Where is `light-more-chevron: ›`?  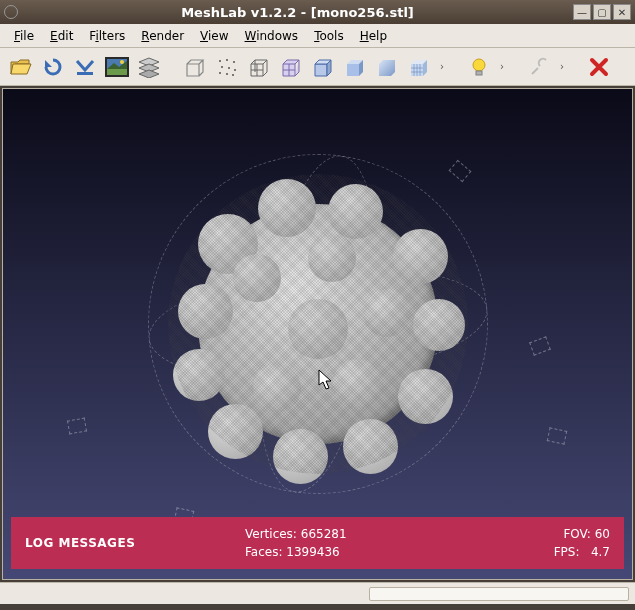
light-more-chevron: › is located at coordinates (502, 66).